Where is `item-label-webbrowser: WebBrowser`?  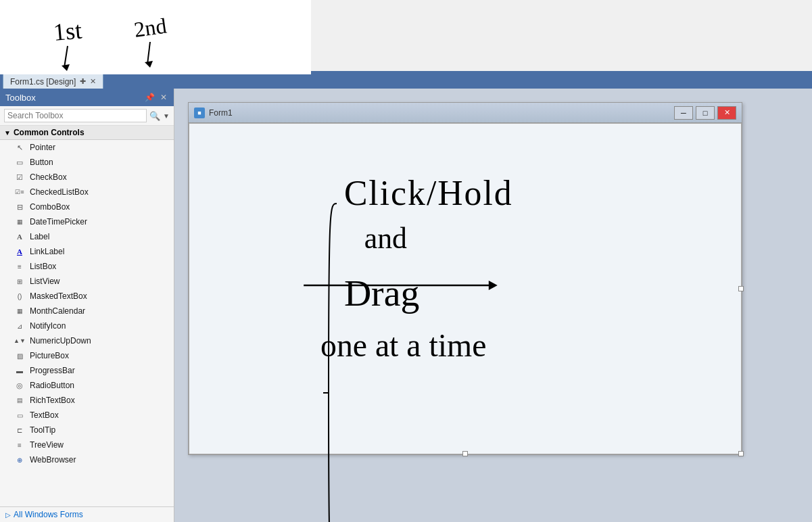
item-label-webbrowser: WebBrowser is located at coordinates (53, 460).